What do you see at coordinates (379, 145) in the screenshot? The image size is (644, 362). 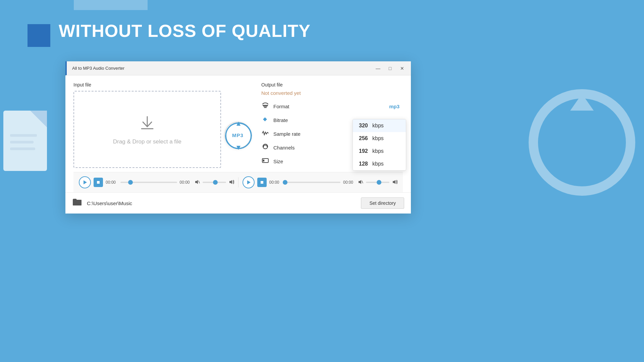 I see `bitrate-dropdown: 320 kbps 256 kbps 192 kbps 128 kbps` at bounding box center [379, 145].